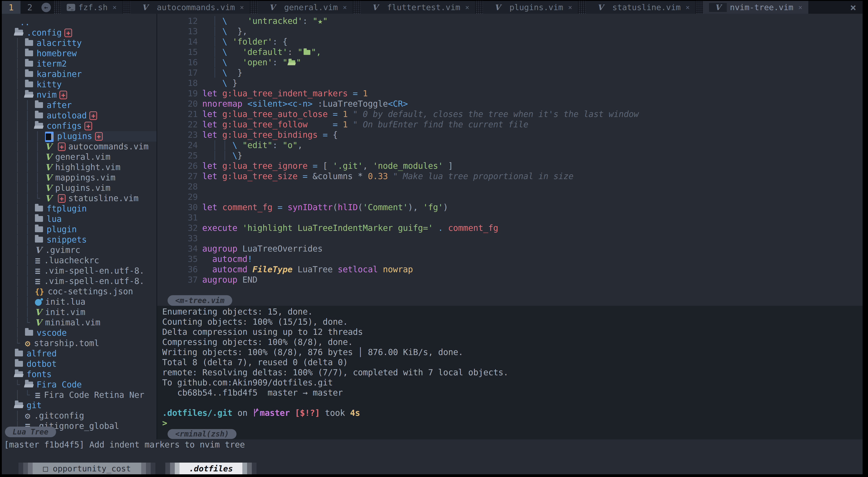 This screenshot has width=868, height=477. Describe the element at coordinates (510, 114) in the screenshot. I see `code-line-21: 21let g:lua_tree_auto_close = 1 " 0 by d…` at that location.